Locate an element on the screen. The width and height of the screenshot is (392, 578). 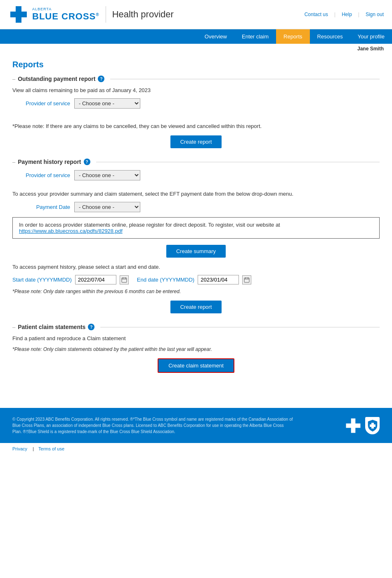
outstanding-help-icon: ? is located at coordinates (101, 79).